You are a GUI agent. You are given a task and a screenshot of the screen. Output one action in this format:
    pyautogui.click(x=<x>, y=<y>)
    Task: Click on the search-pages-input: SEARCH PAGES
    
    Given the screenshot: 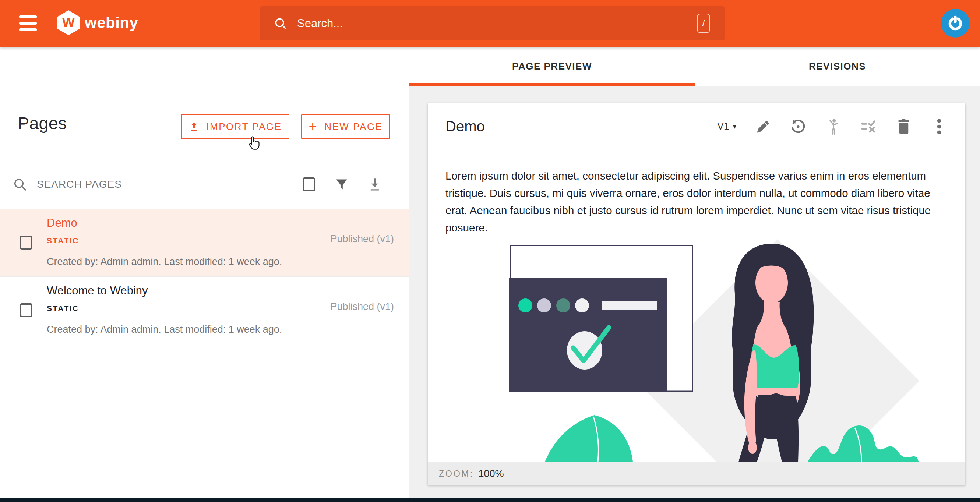 What is the action you would take?
    pyautogui.click(x=170, y=184)
    